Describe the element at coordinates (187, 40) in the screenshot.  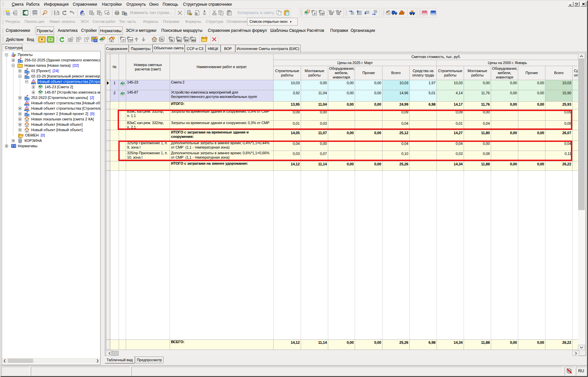
I see `svg-text: РР` at that location.